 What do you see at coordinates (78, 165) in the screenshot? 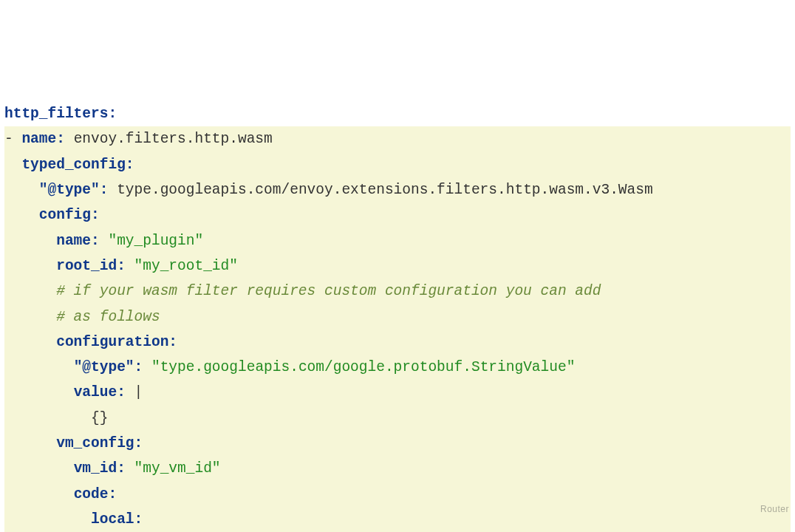
I see `yaml-key: typed_config:` at bounding box center [78, 165].